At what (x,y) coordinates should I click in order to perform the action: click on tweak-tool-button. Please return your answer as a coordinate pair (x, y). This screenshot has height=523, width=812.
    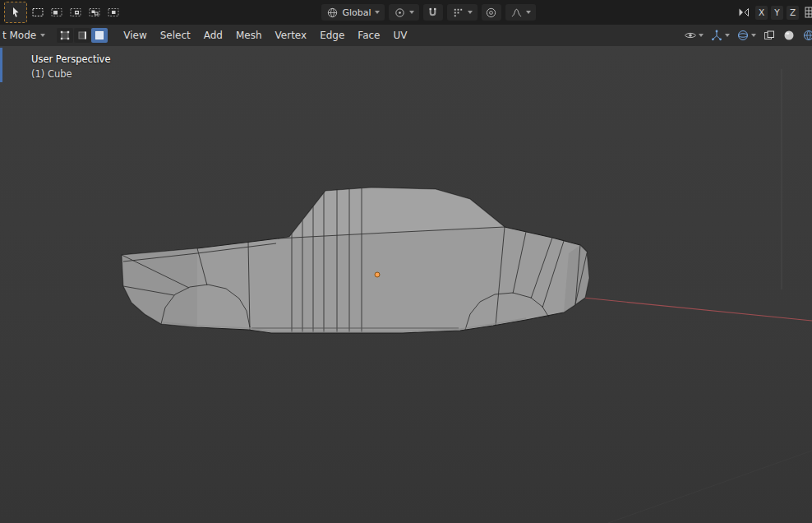
    Looking at the image, I should click on (16, 12).